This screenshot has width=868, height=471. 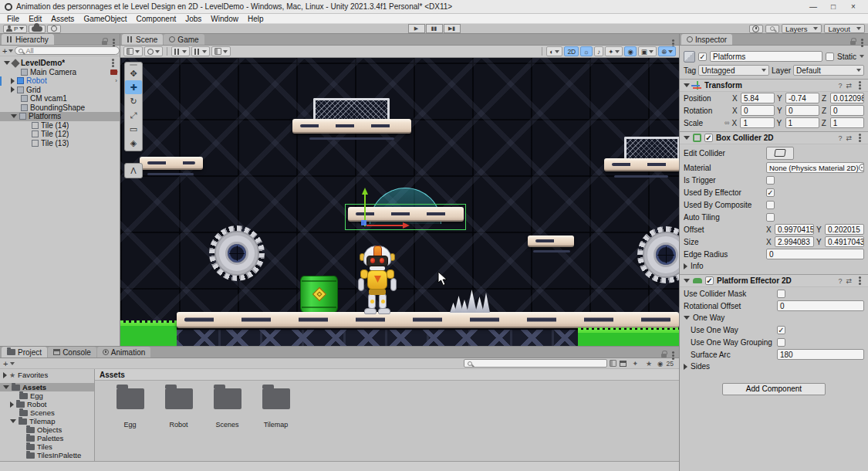 What do you see at coordinates (133, 73) in the screenshot?
I see `hand-tool-button: ✥` at bounding box center [133, 73].